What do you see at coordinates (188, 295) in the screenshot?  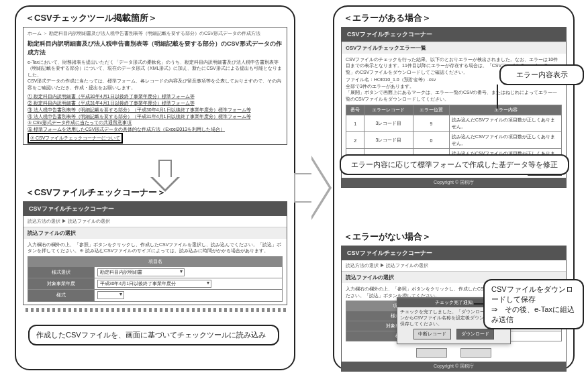 I see `form-value` at bounding box center [188, 295].